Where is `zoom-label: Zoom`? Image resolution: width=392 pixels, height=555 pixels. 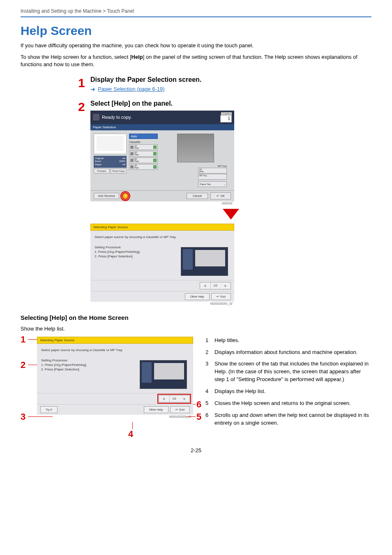 zoom-label: Zoom is located at coordinates (98, 162).